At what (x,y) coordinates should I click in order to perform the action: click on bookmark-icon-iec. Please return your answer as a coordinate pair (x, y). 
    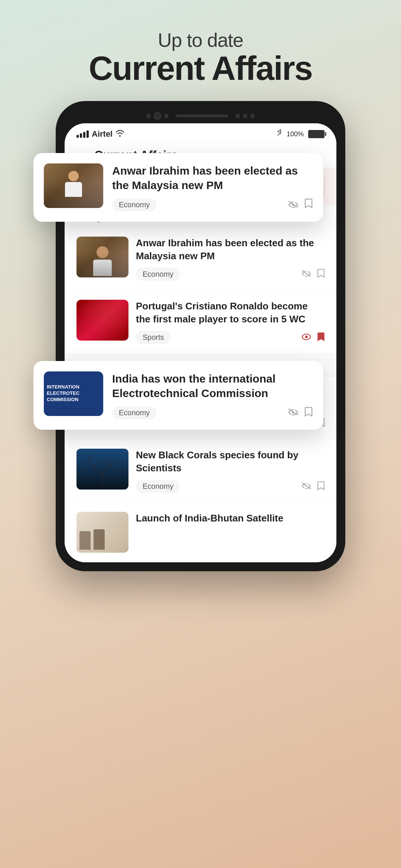
    Looking at the image, I should click on (309, 413).